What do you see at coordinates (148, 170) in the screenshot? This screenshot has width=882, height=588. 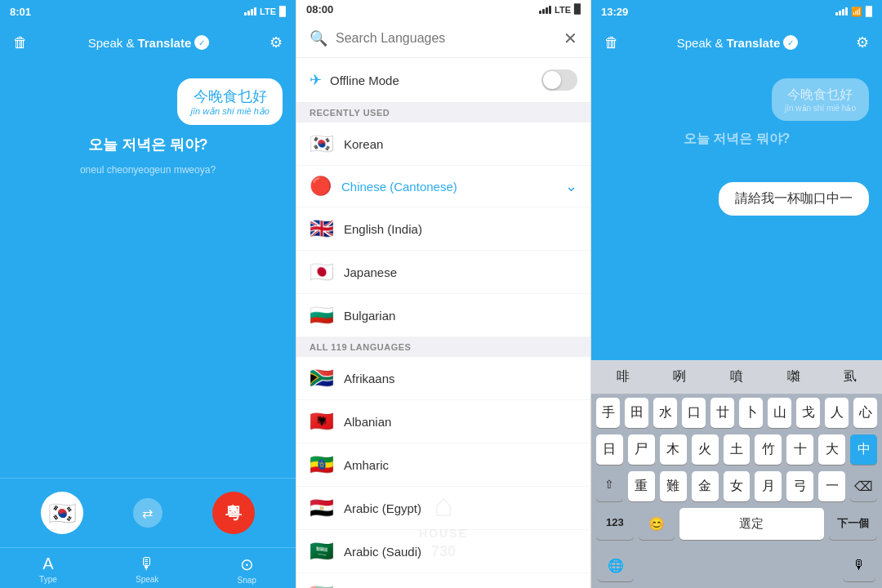 I see `romanization-left: oneul cheonyeogeun mweoya?` at bounding box center [148, 170].